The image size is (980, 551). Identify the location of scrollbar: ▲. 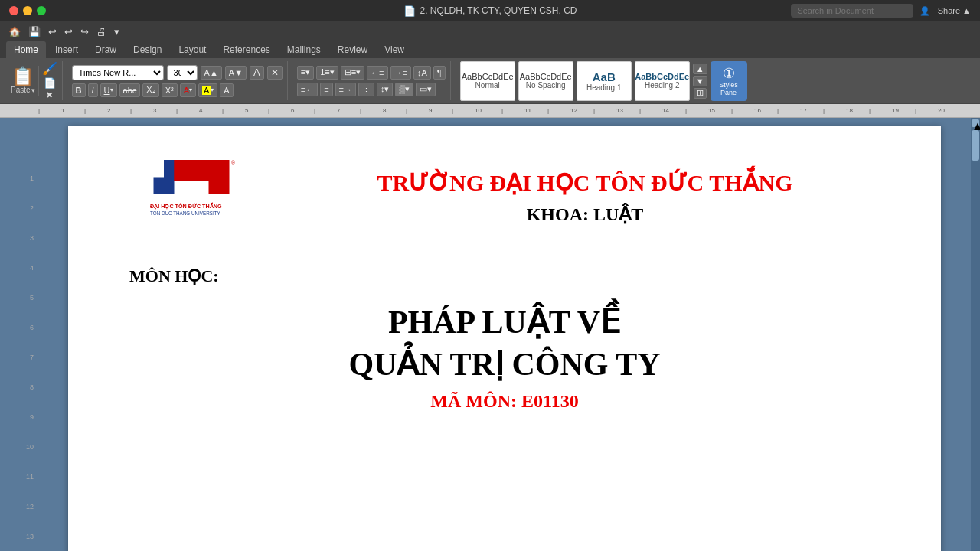
(975, 334).